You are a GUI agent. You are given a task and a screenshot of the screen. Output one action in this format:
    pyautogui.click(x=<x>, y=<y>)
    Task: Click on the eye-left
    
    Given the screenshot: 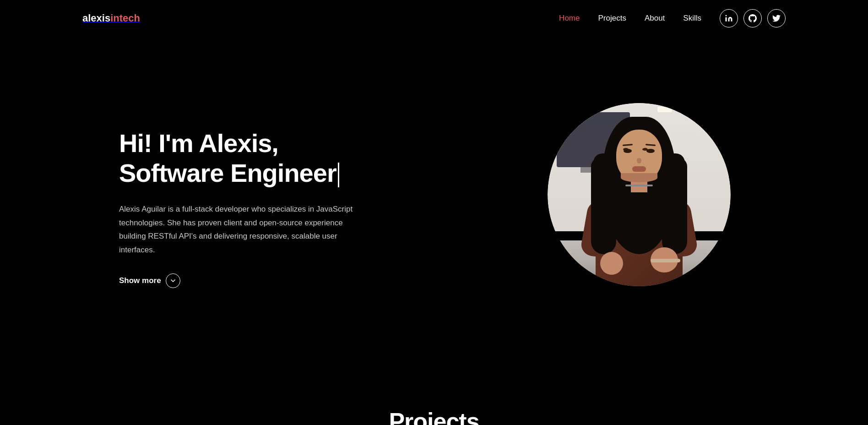 What is the action you would take?
    pyautogui.click(x=628, y=151)
    